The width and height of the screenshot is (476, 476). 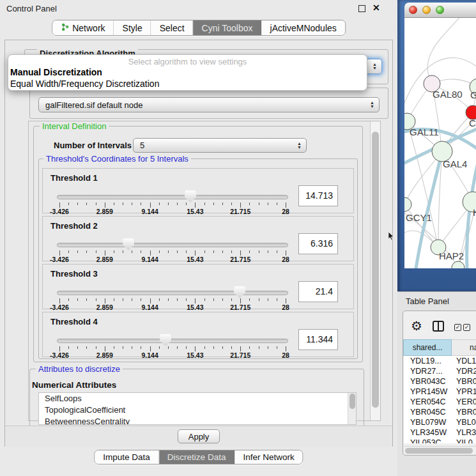 I want to click on table-row: YLR345WYLR3, so click(x=440, y=433).